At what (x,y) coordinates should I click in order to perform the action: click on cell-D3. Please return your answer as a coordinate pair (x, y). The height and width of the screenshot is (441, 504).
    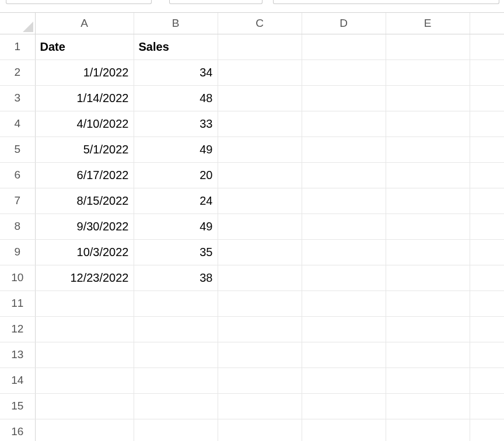
    Looking at the image, I should click on (344, 98).